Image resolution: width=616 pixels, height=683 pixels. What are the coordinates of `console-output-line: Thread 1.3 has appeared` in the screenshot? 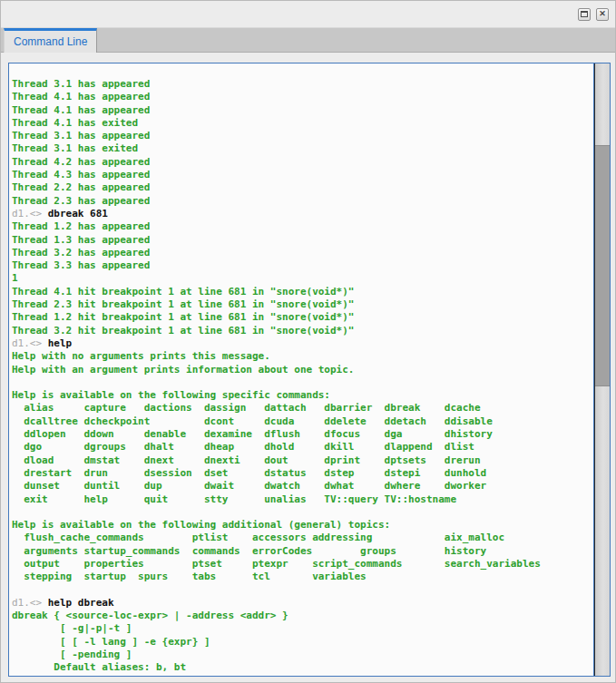 It's located at (303, 240).